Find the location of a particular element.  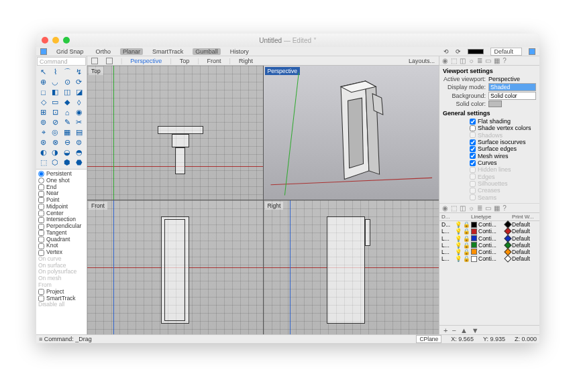

tool-button-9: ◧ is located at coordinates (55, 92).